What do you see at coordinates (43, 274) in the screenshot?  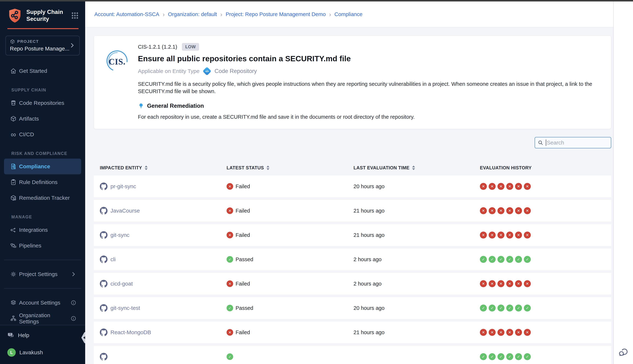 I see `sidebar-item-project-settings: Project Settings` at bounding box center [43, 274].